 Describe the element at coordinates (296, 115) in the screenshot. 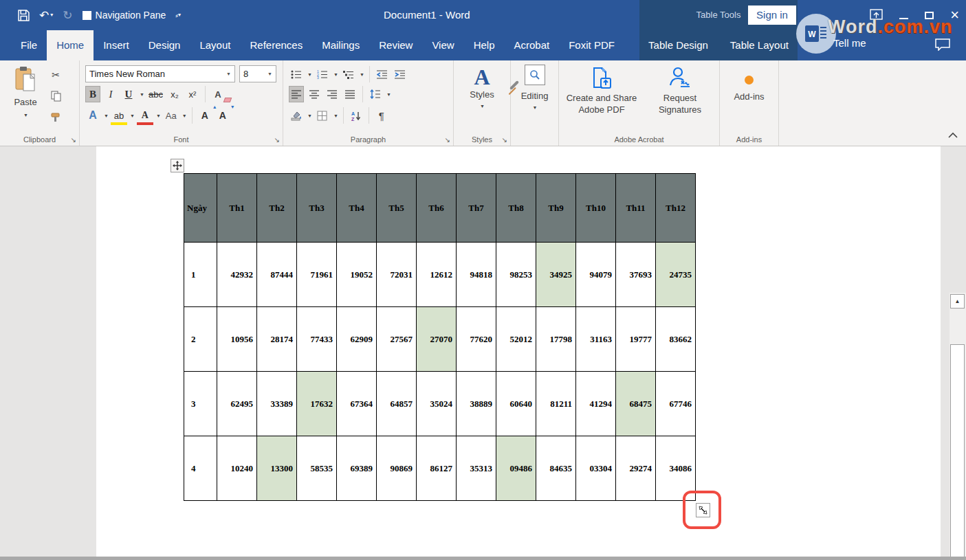

I see `shading-icon` at that location.